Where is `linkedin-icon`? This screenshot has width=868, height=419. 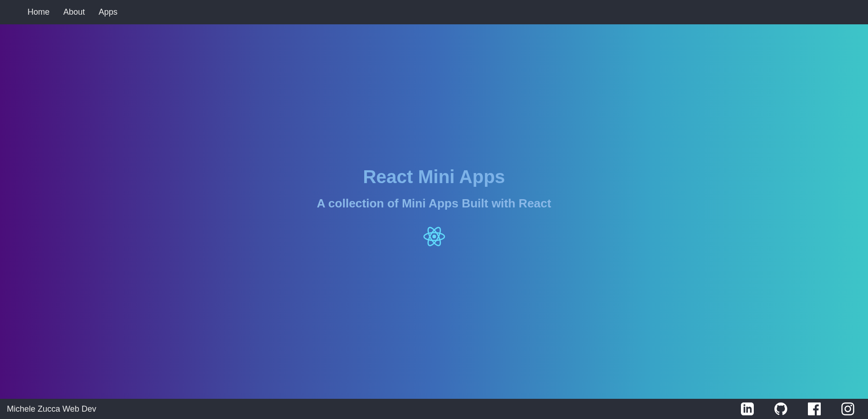
linkedin-icon is located at coordinates (747, 409).